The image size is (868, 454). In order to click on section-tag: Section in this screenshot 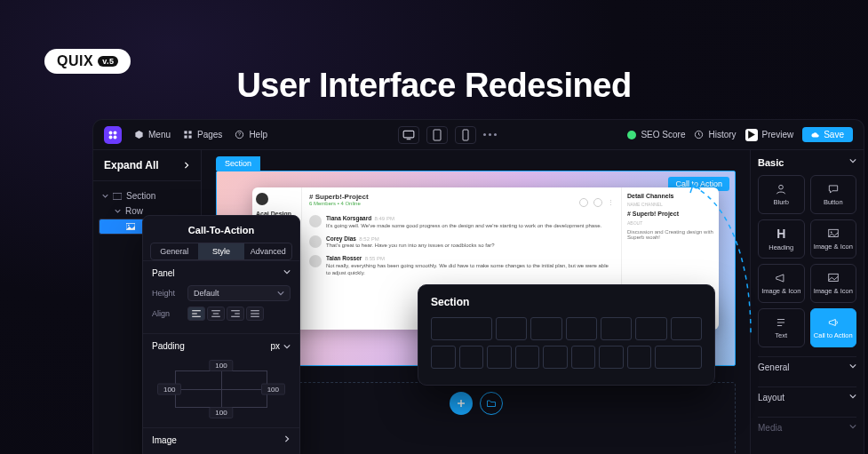, I will do `click(238, 163)`.